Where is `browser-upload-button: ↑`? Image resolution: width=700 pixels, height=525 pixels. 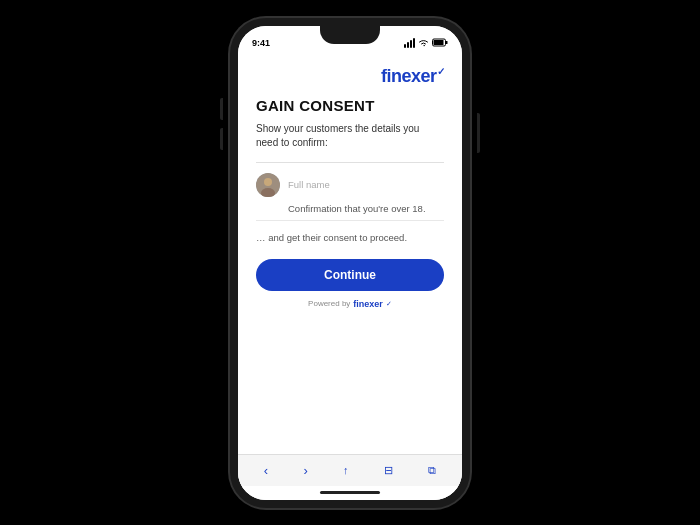 browser-upload-button: ↑ is located at coordinates (346, 470).